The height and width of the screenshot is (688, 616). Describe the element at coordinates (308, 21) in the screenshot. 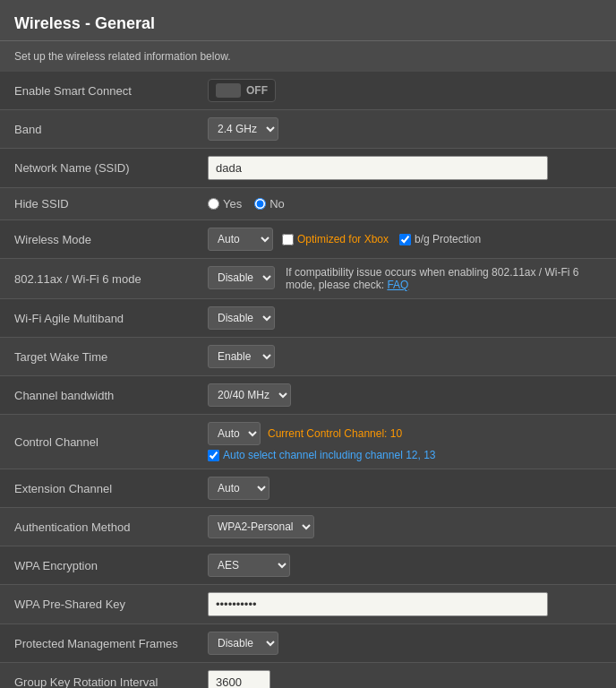

I see `page-title: Wireless - General` at that location.